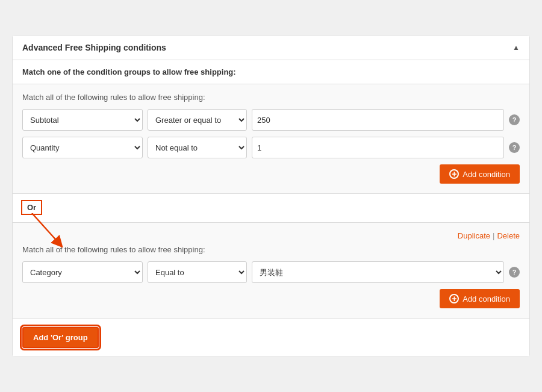  What do you see at coordinates (271, 249) in the screenshot?
I see `group2-rule-label: Match all of the following rules to allo…` at bounding box center [271, 249].